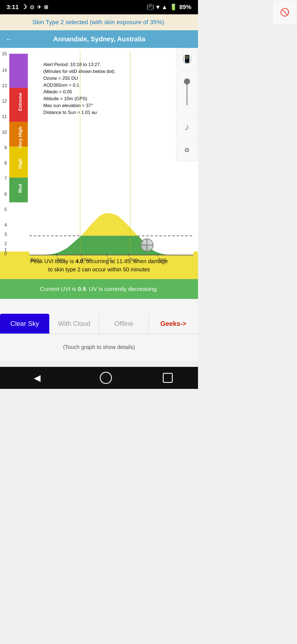 This screenshot has width=297, height=644. Describe the element at coordinates (4, 54) in the screenshot. I see `svg-text: 15` at that location.